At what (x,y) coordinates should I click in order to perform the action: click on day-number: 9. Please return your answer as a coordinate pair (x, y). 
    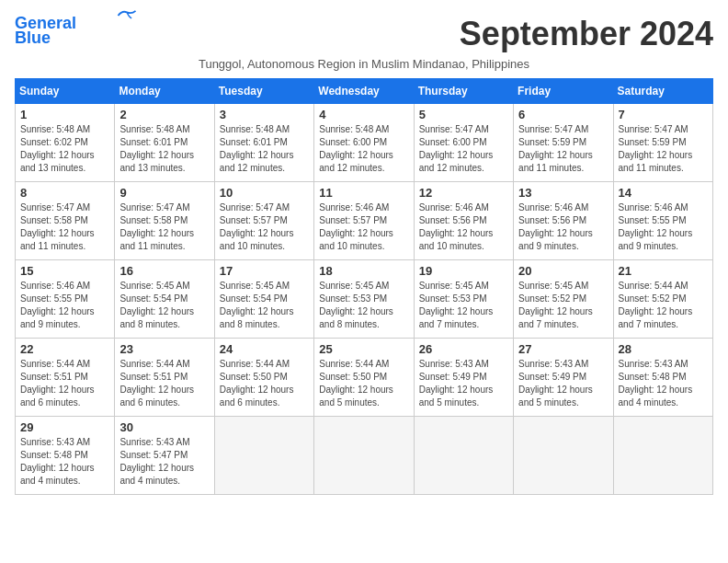
    Looking at the image, I should click on (164, 193).